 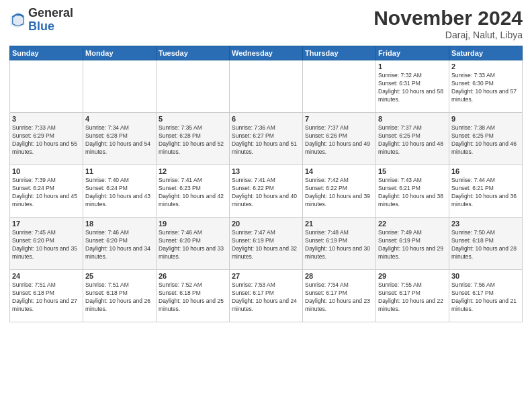 I want to click on logo-blue: Blue, so click(x=51, y=27).